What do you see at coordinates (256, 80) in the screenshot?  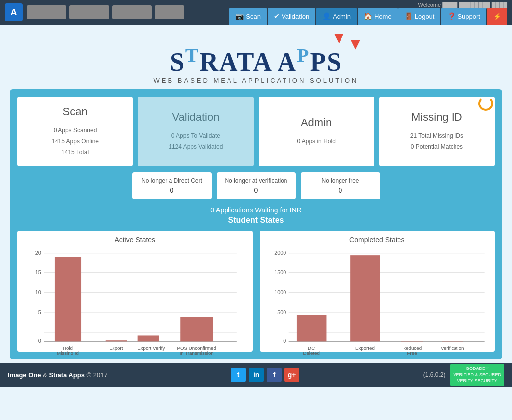 I see `logo-subtitle: Web Based Meal Application Solution` at bounding box center [256, 80].